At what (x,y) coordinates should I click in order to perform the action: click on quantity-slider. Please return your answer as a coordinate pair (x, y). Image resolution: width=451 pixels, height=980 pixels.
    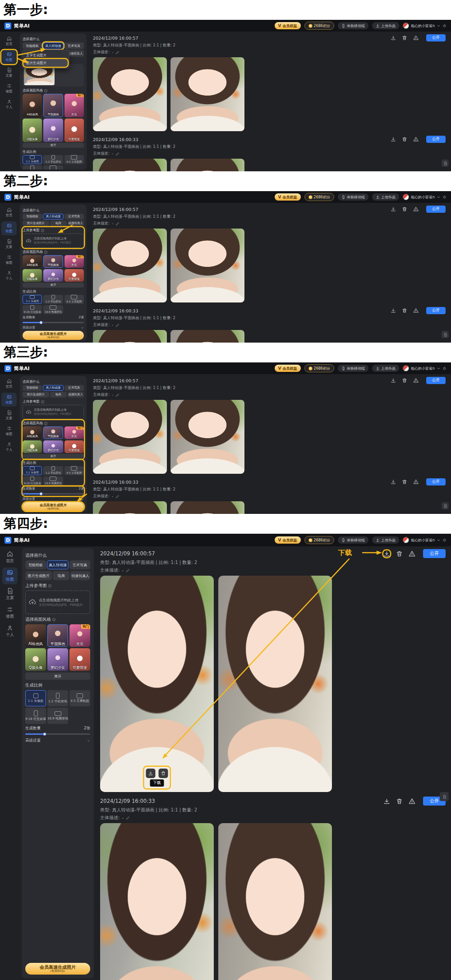
    Looking at the image, I should click on (53, 494).